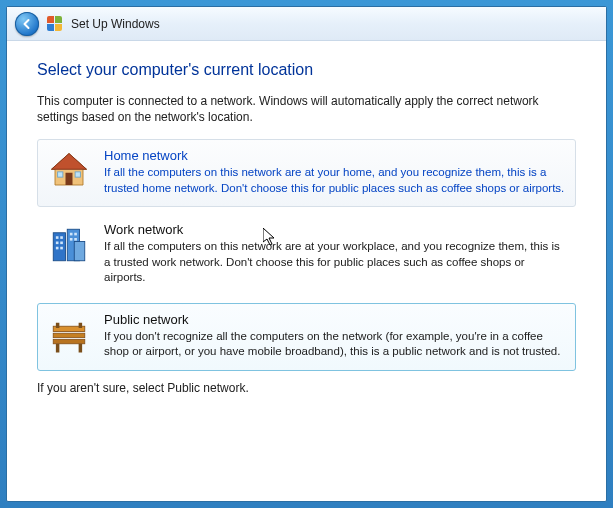  What do you see at coordinates (69, 171) in the screenshot?
I see `house-icon` at bounding box center [69, 171].